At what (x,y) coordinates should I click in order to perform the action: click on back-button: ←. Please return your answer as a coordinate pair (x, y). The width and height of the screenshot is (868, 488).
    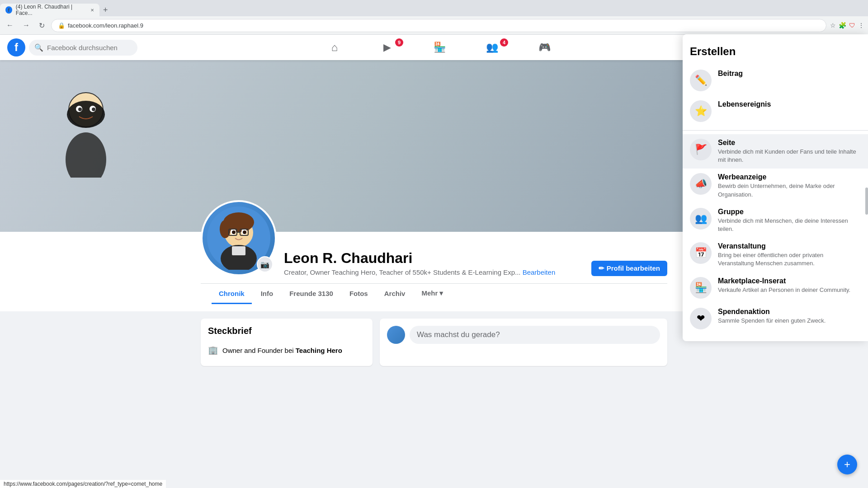
    Looking at the image, I should click on (10, 25).